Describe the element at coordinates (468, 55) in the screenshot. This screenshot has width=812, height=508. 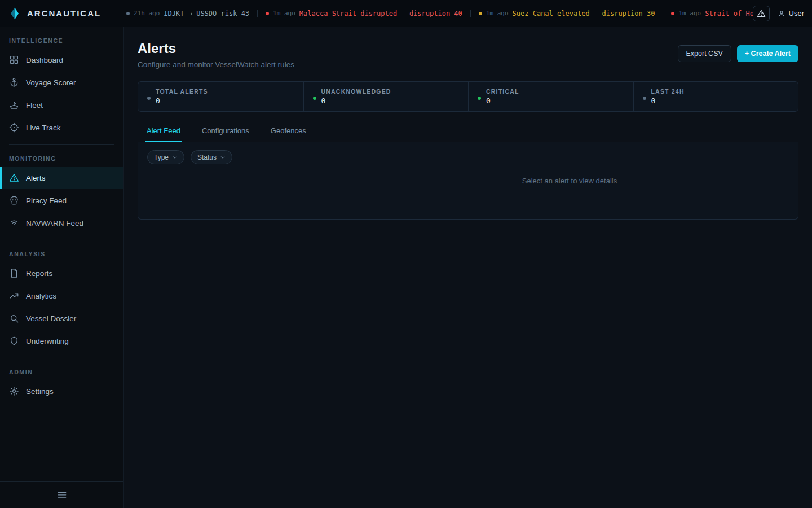
I see `page-header: Alerts Configure and monitor VesselWatch…` at that location.